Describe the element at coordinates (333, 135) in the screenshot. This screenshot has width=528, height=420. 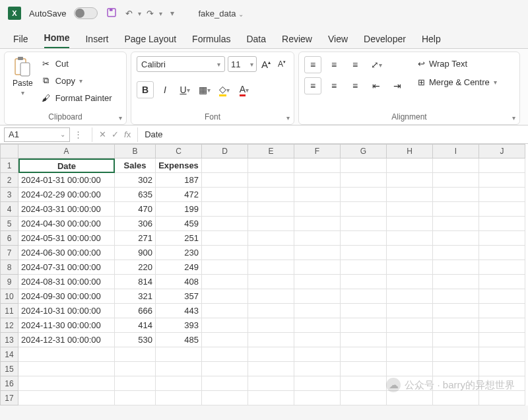
I see `formula-input: Date` at that location.